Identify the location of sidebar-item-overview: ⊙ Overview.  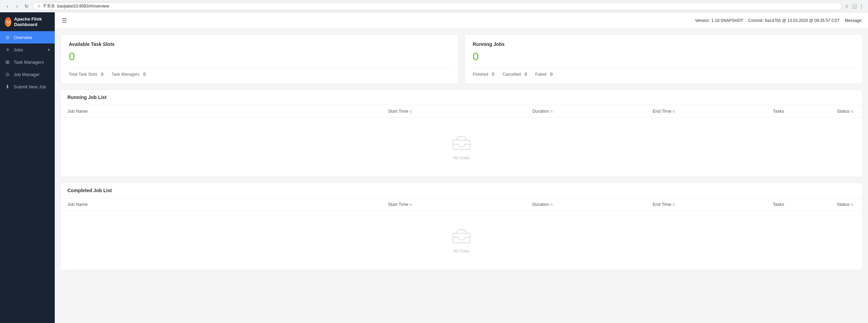
(27, 37).